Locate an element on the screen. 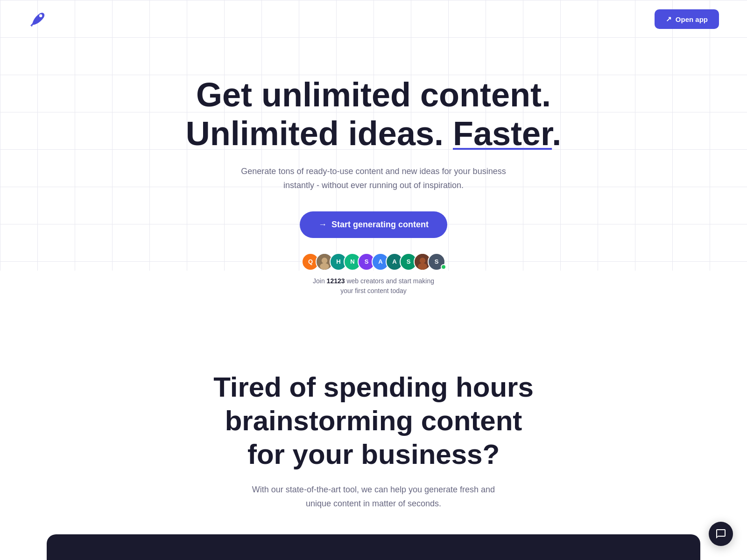  join-text: Join 12123 web creators and start making… is located at coordinates (374, 286).